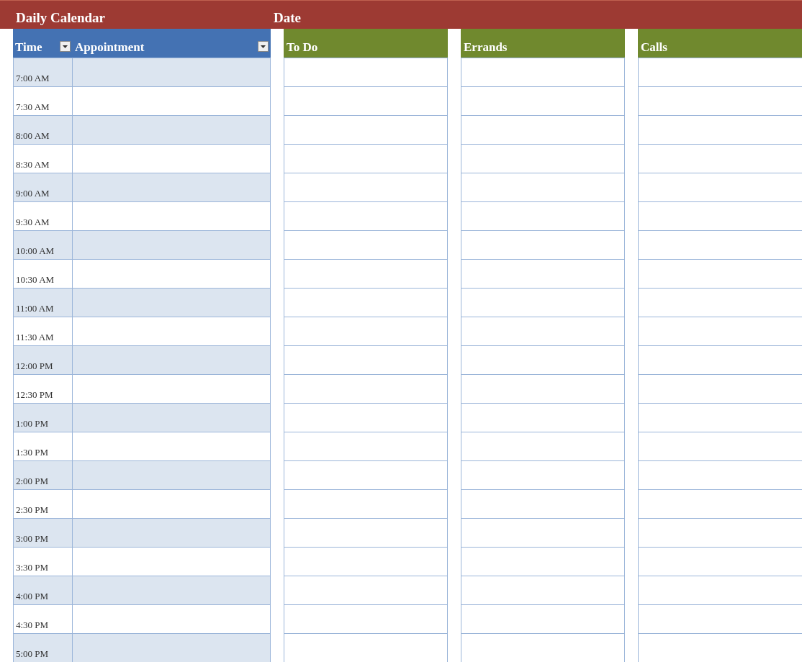 The width and height of the screenshot is (802, 672). Describe the element at coordinates (142, 446) in the screenshot. I see `schedule-row: 1:30 PM` at that location.